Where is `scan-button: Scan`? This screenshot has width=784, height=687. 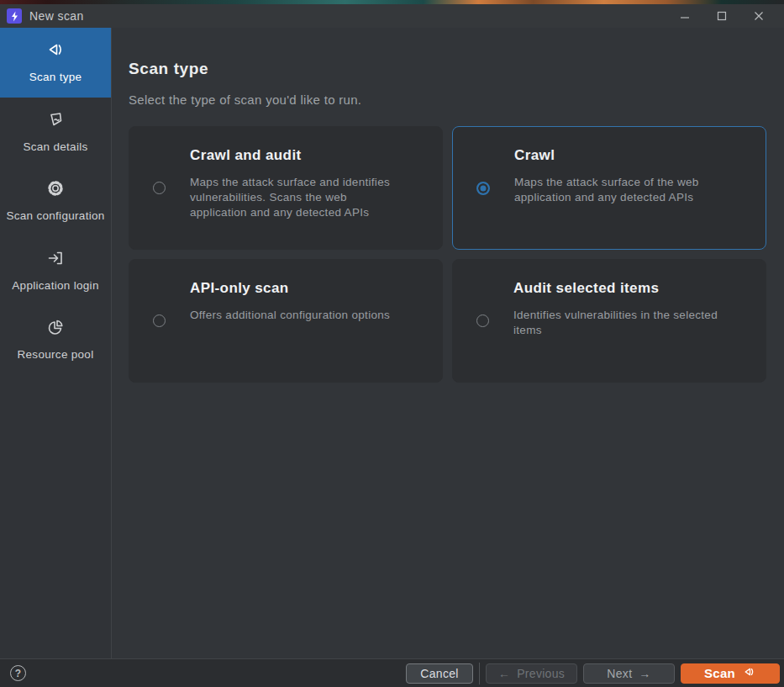
scan-button: Scan is located at coordinates (730, 674).